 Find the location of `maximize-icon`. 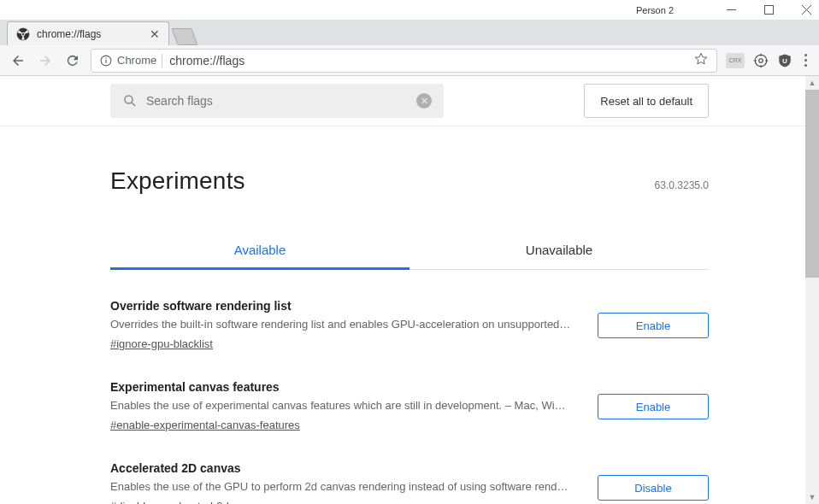

maximize-icon is located at coordinates (769, 10).